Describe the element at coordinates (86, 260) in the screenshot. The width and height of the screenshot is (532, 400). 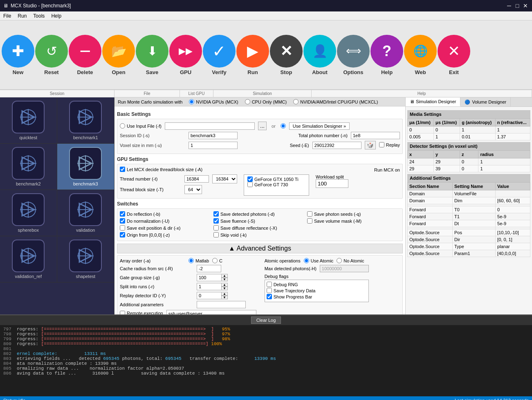
I see `sidebar-item-shapetest: shapetest` at that location.